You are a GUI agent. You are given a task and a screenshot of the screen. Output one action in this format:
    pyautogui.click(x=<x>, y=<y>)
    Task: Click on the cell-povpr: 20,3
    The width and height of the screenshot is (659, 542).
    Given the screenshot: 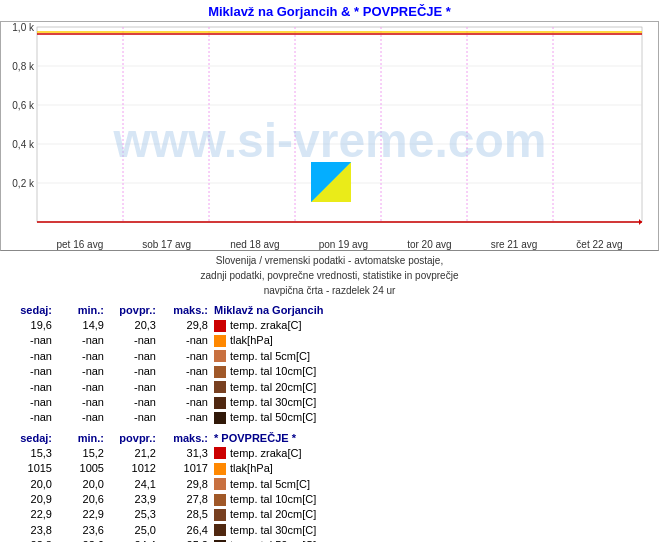 What is the action you would take?
    pyautogui.click(x=136, y=326)
    